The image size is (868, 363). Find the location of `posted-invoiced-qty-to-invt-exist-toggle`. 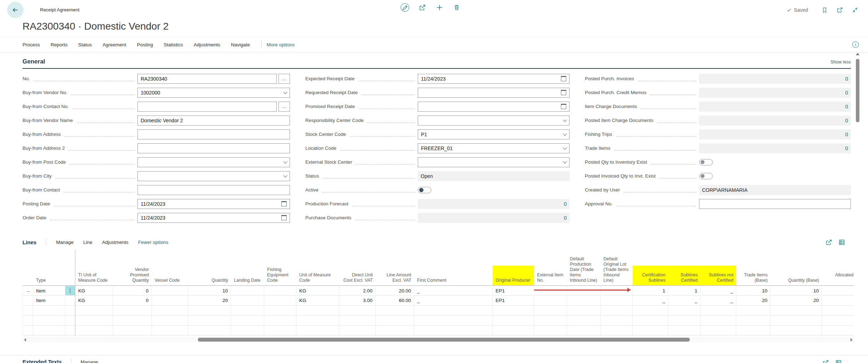

posted-invoiced-qty-to-invt-exist-toggle is located at coordinates (706, 176).